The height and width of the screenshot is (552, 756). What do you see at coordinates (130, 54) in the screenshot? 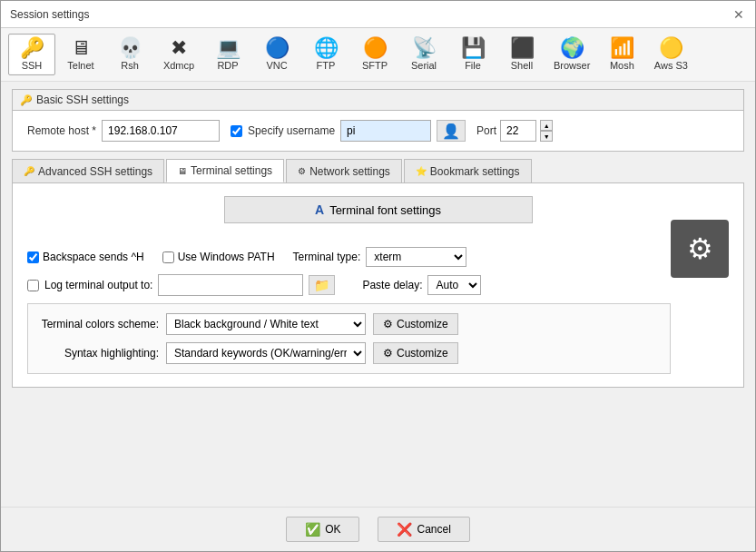
I see `protocol-rsh: 💀 Rsh` at bounding box center [130, 54].